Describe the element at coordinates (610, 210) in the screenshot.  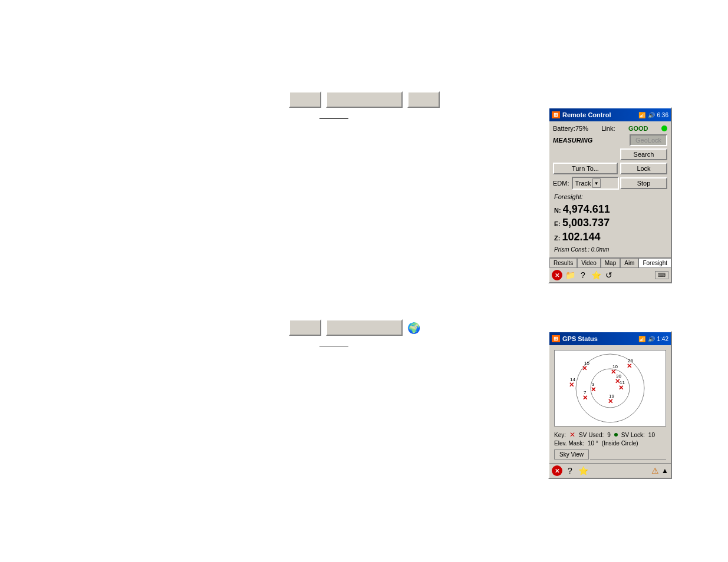
I see `n-coord-row: N: 4,974.611` at that location.